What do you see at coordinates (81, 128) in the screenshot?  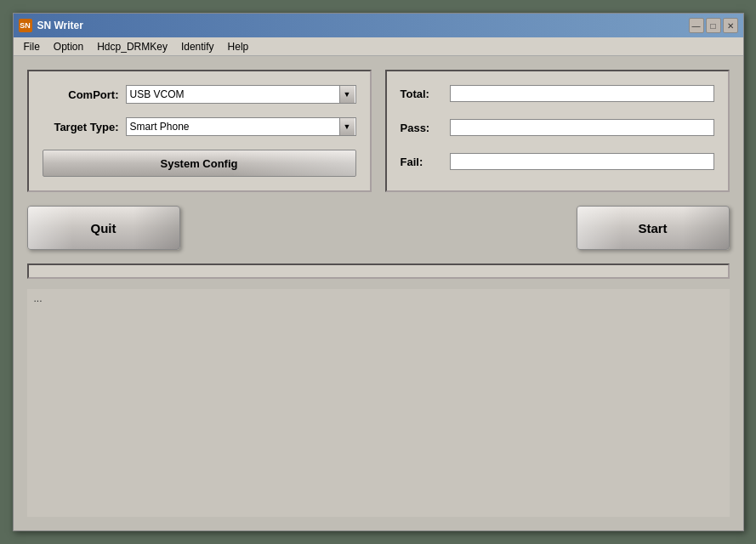 I see `targettype-label: Target Type:` at bounding box center [81, 128].